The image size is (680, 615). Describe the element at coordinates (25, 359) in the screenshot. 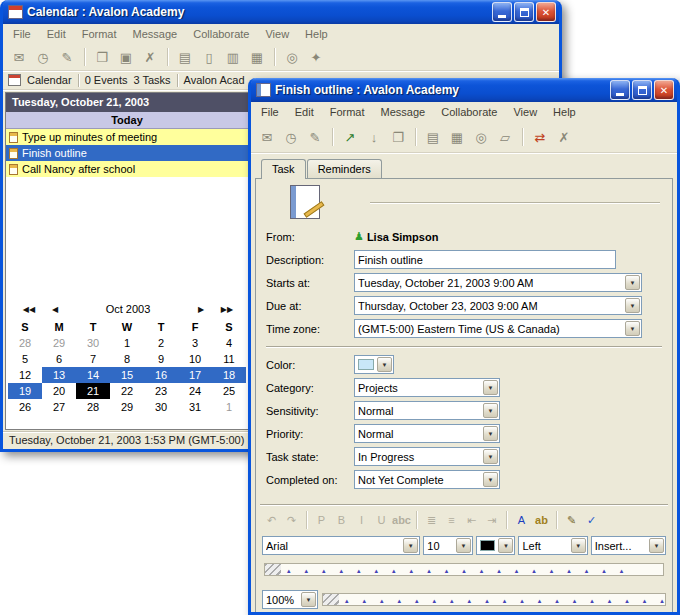

I see `calendar-day: 5` at that location.